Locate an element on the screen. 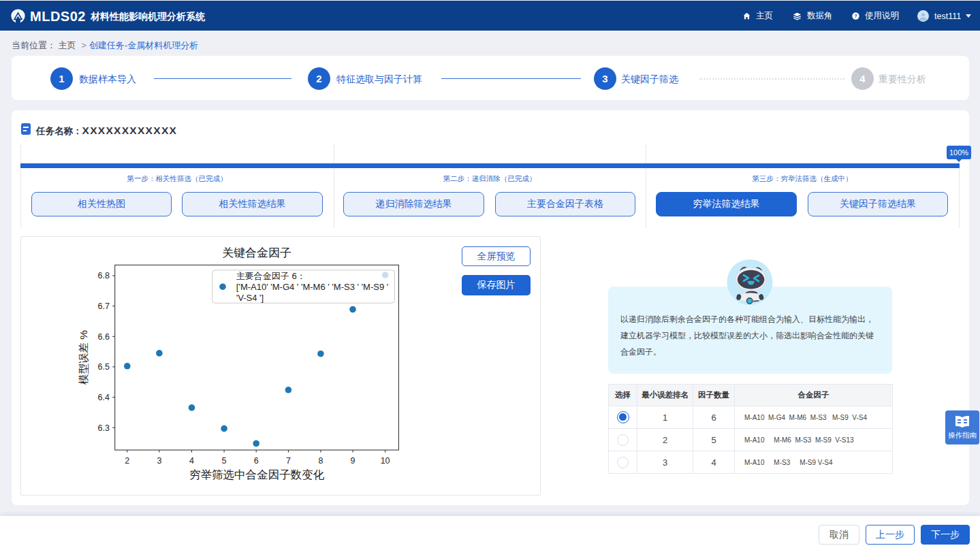  svg-text: 6.5 is located at coordinates (104, 367).